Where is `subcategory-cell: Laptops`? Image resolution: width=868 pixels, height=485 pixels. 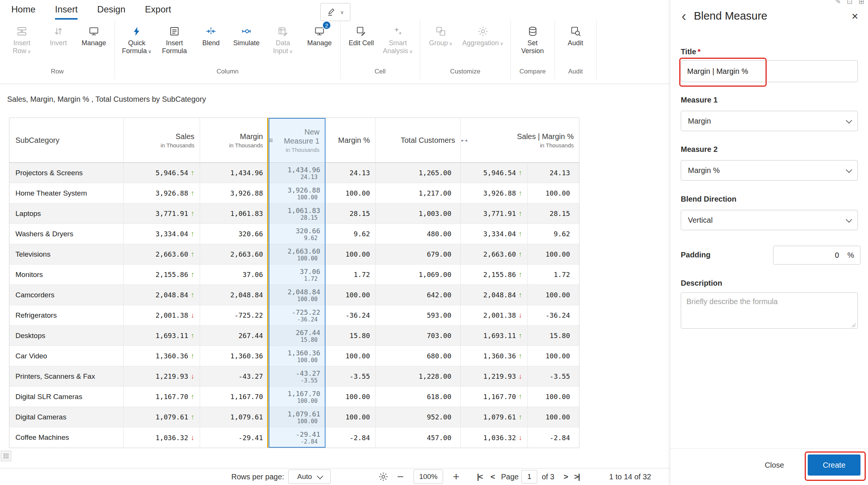 subcategory-cell: Laptops is located at coordinates (66, 213).